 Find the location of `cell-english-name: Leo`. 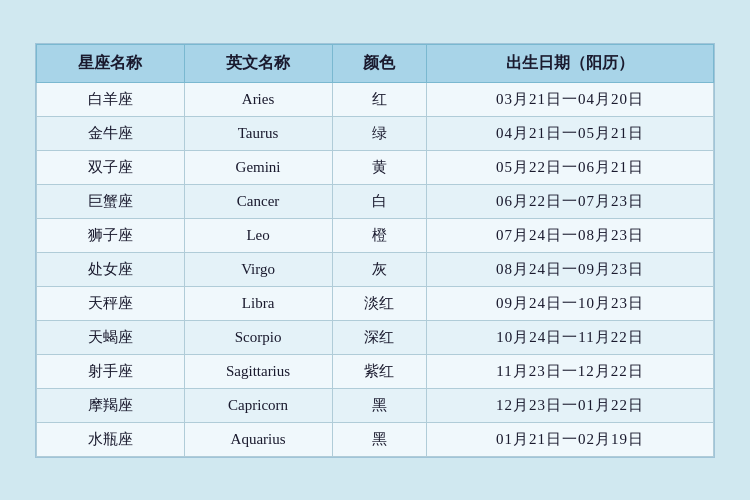

cell-english-name: Leo is located at coordinates (258, 235).